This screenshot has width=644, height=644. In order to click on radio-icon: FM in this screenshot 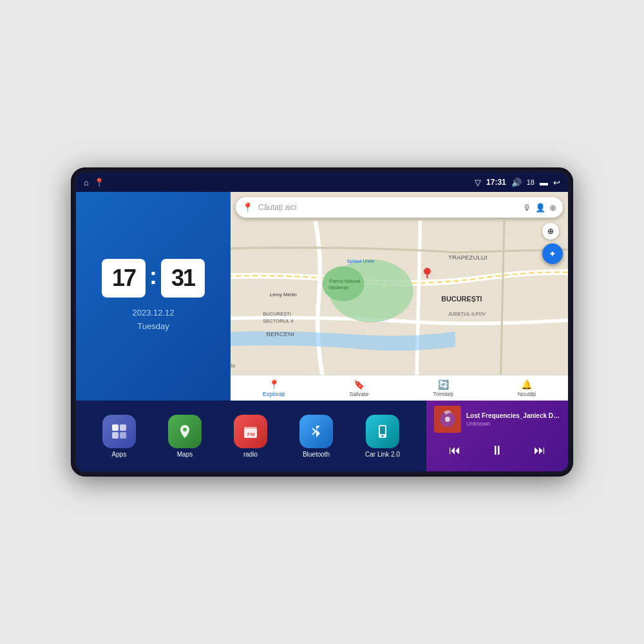, I will do `click(251, 431)`.